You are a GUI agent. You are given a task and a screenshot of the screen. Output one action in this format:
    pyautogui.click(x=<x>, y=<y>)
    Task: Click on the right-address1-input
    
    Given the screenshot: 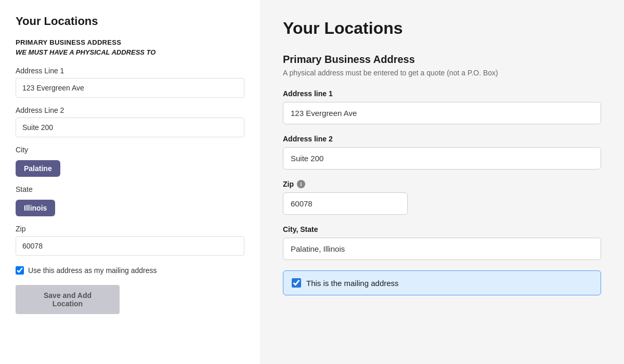 What is the action you would take?
    pyautogui.click(x=442, y=113)
    